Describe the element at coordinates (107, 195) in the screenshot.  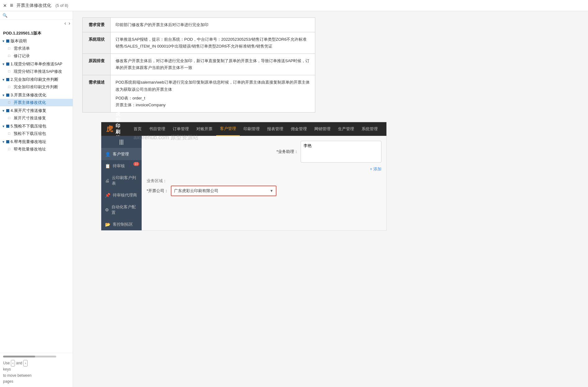
I see `pin-icon: 📌` at that location.